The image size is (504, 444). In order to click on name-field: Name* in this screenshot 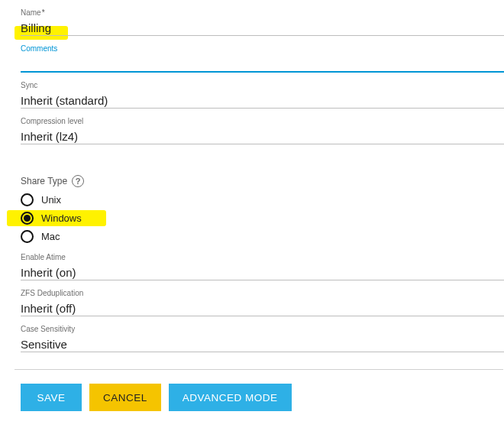, I will do `click(263, 21)`.